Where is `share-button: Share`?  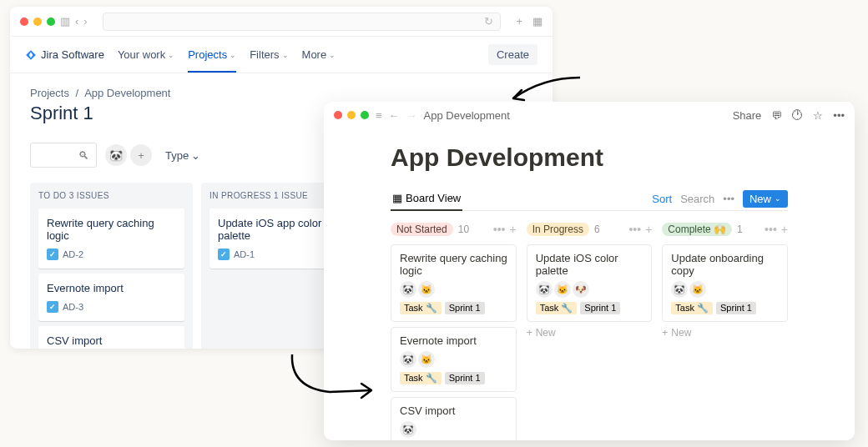 share-button: Share is located at coordinates (748, 115).